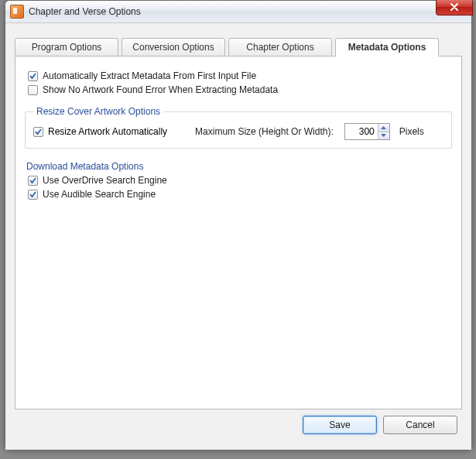  What do you see at coordinates (384, 136) in the screenshot?
I see `spinner-down` at bounding box center [384, 136].